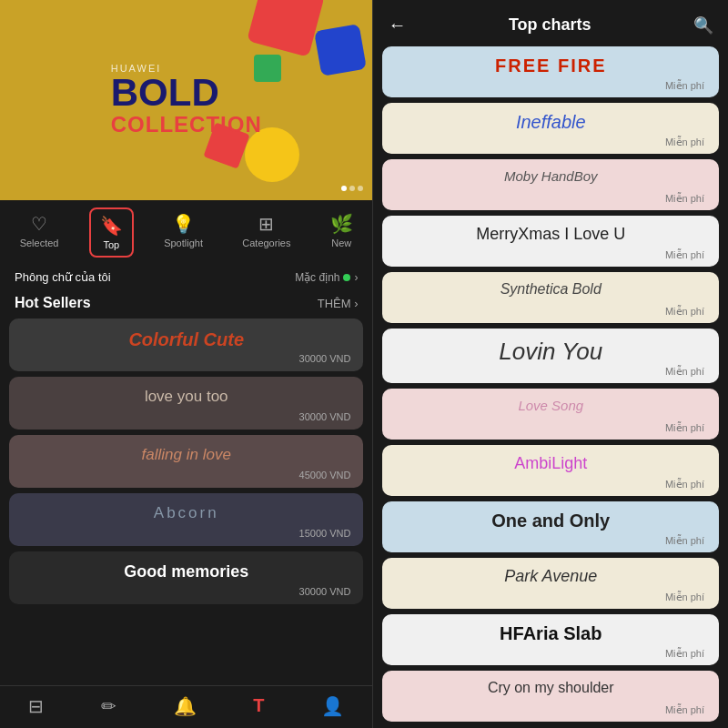 This screenshot has height=728, width=728. Describe the element at coordinates (184, 224) in the screenshot. I see `spotlight-icon: 💡` at that location.